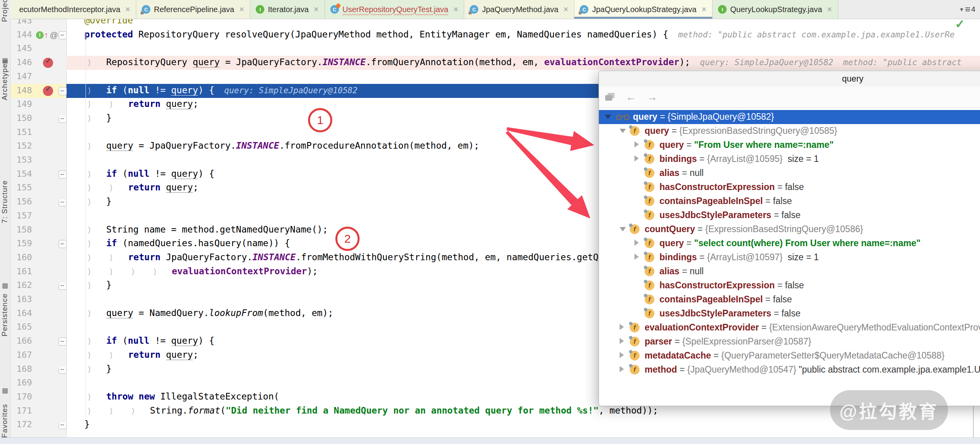  Describe the element at coordinates (490, 35) in the screenshot. I see `code-line-144: 144I↑@protected RepositoryQuery resolveQ…` at that location.